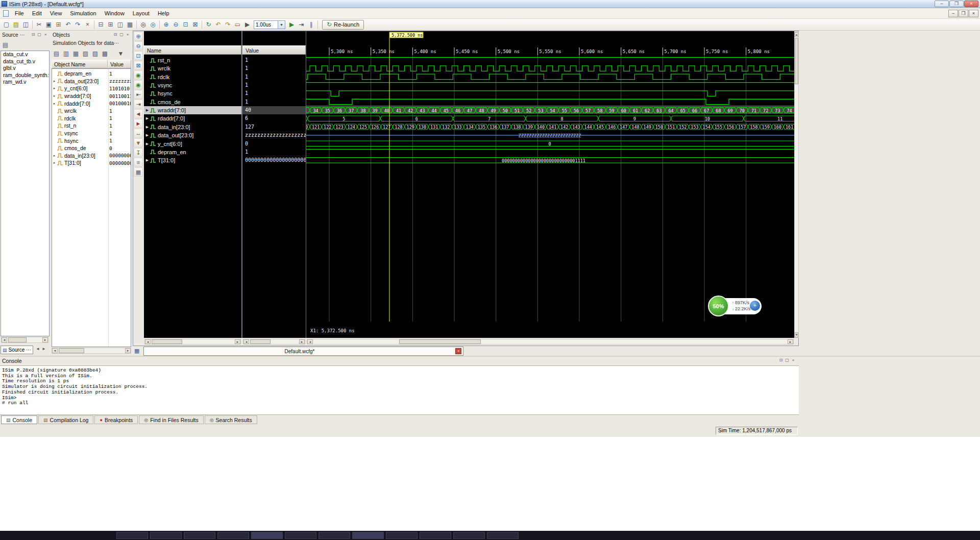 The width and height of the screenshot is (980, 540). I want to click on wave-signal-rst_n: rst_n, so click(193, 60).